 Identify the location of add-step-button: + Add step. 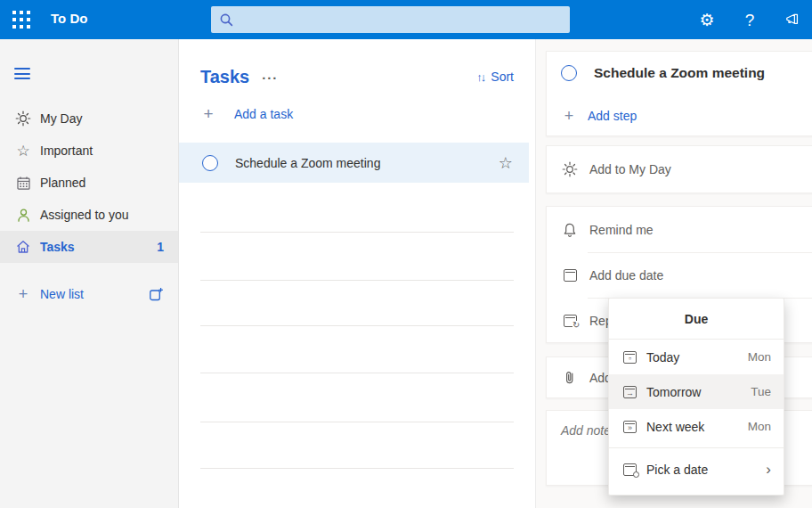
(679, 116).